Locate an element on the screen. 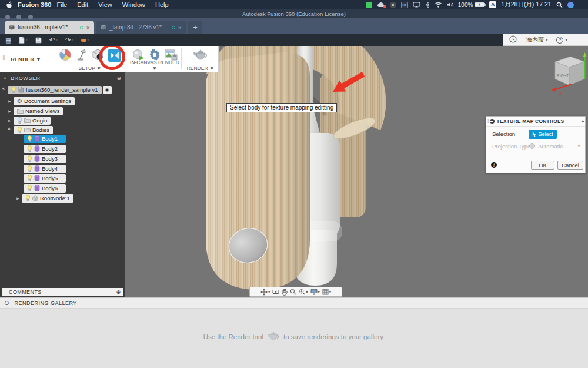  window-zoom-button is located at coordinates (31, 17).